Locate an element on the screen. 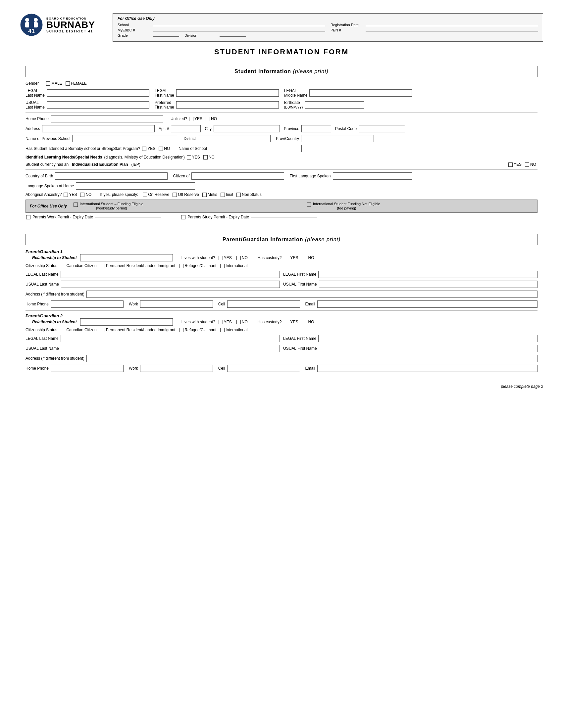  iep-yes-group: YES is located at coordinates (515, 164).